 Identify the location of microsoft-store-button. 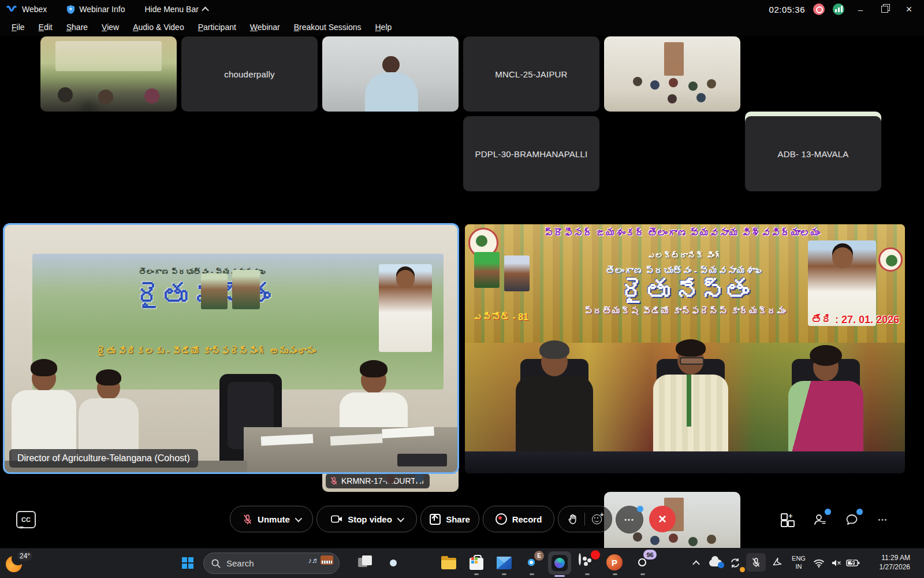
(476, 563).